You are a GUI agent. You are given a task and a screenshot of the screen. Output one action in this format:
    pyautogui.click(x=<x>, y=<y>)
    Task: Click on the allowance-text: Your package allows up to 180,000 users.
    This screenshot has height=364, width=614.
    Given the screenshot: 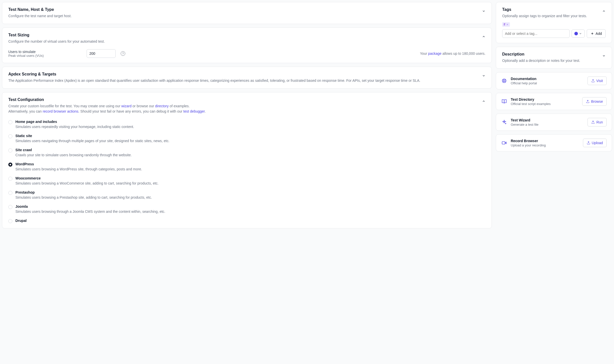 What is the action you would take?
    pyautogui.click(x=453, y=54)
    